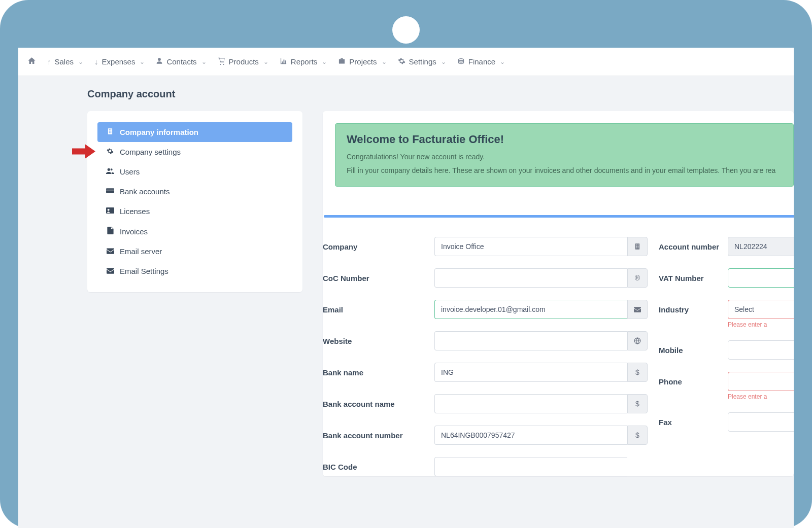  What do you see at coordinates (379, 372) in the screenshot?
I see `field-label: Bank name` at bounding box center [379, 372].